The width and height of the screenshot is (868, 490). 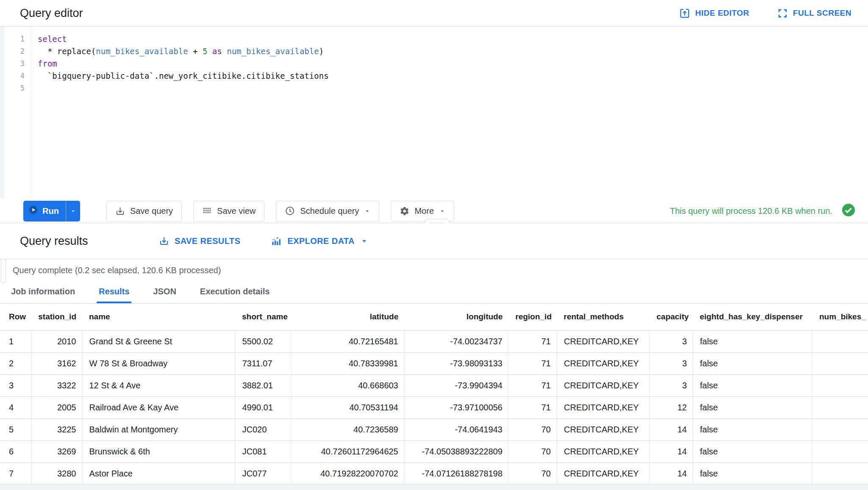 I want to click on query-results-header: Query results SAVE RESULTS EXPLORE DATA, so click(x=434, y=241).